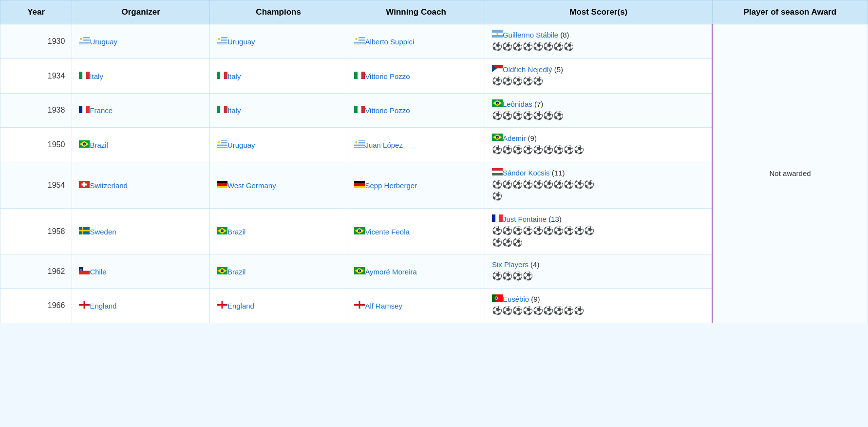 This screenshot has height=427, width=868. What do you see at coordinates (526, 173) in the screenshot?
I see `scorer-link: Sándor Kocsis` at bounding box center [526, 173].